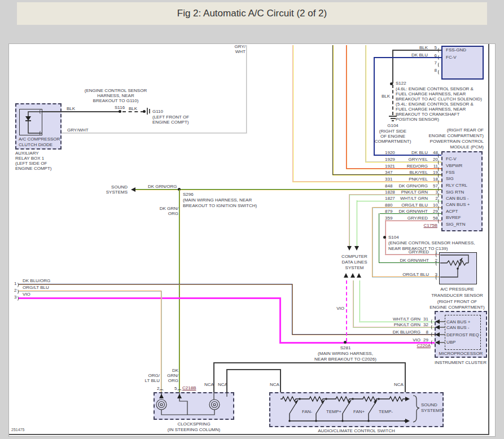  Describe the element at coordinates (36, 281) in the screenshot. I see `wire-color: DK BLU/ORG` at that location.